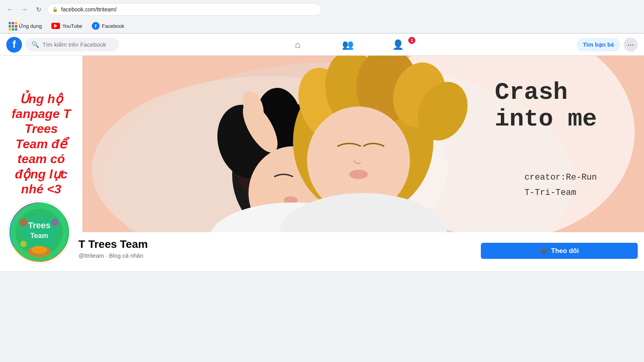  I want to click on nav-right: Tìm bạn bè ⋯, so click(607, 45).